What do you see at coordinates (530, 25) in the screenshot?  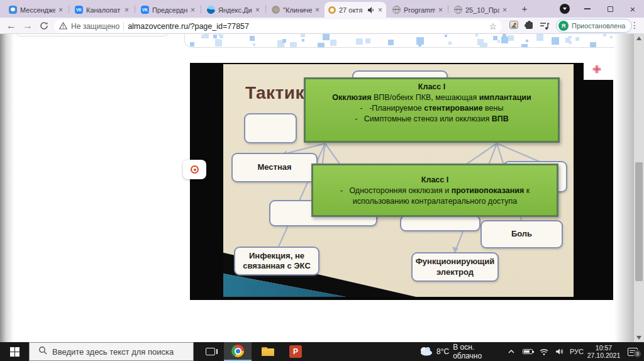 I see `extensions-puzzle-icon` at bounding box center [530, 25].